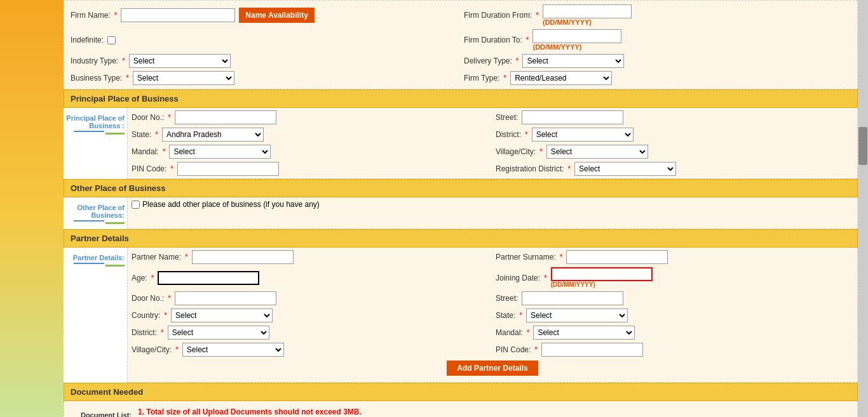  I want to click on partner-mandal-select: Select, so click(584, 333).